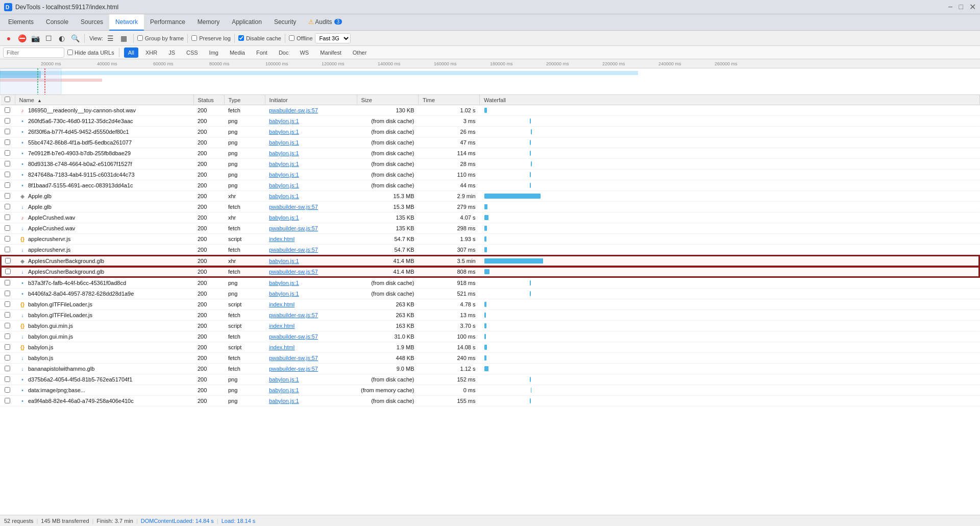 Image resolution: width=980 pixels, height=526 pixels. What do you see at coordinates (91, 53) in the screenshot?
I see `hide-data-urls-checkbox: Hide data URLs` at bounding box center [91, 53].